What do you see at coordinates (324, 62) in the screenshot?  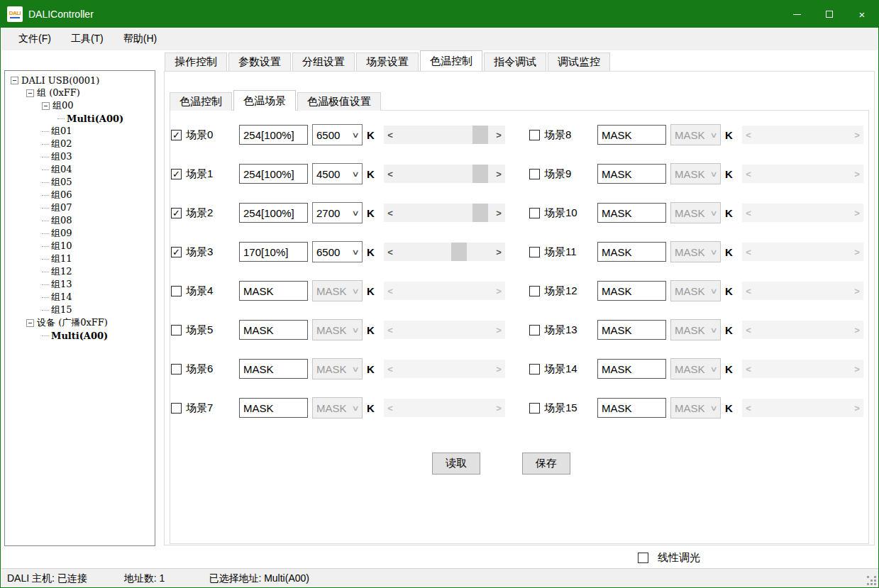 I see `main-tab: 分组设置` at bounding box center [324, 62].